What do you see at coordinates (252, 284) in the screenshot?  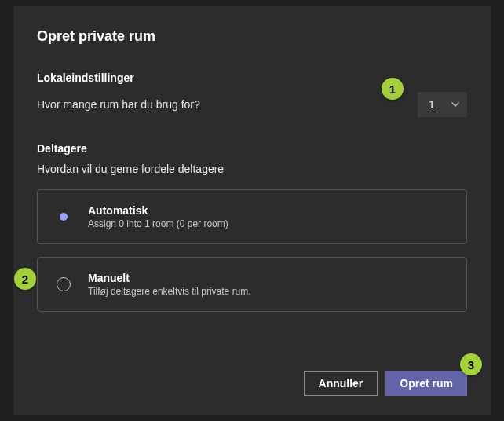 I see `option-manual: Manuelt Tilføj deltagere enkeltvis til p…` at bounding box center [252, 284].